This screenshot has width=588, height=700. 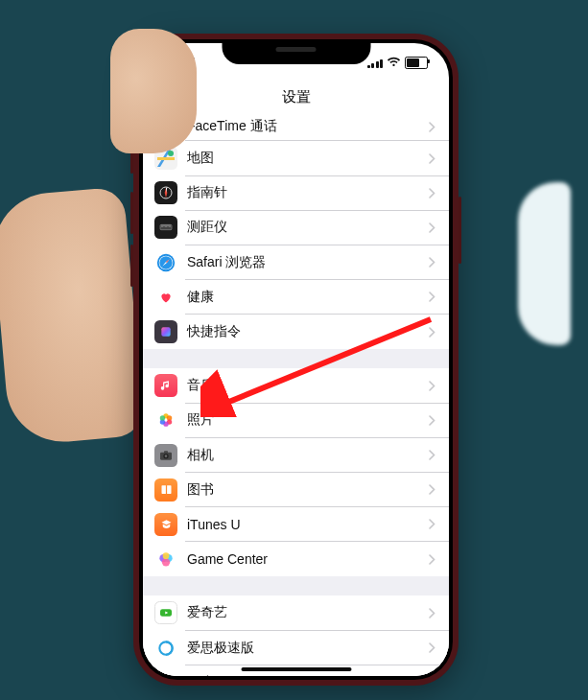 I want to click on baidu-icon, so click(x=166, y=673).